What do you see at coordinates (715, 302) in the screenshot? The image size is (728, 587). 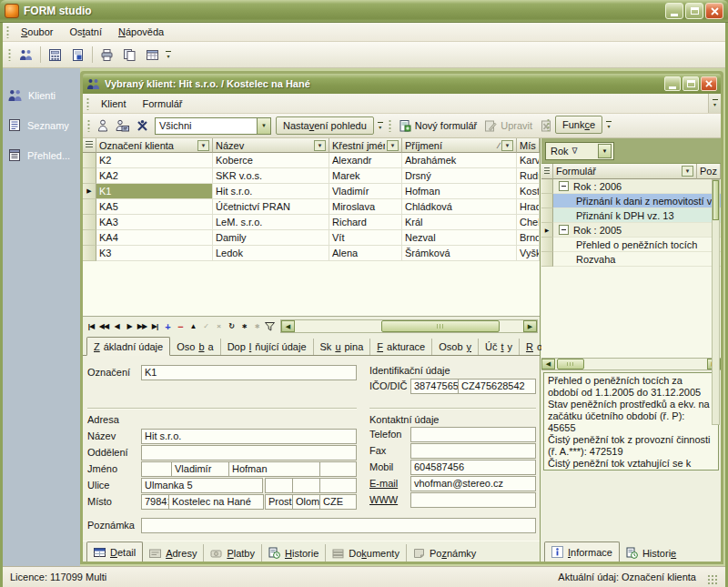 I see `forms-vertical-scrollbar` at bounding box center [715, 302].